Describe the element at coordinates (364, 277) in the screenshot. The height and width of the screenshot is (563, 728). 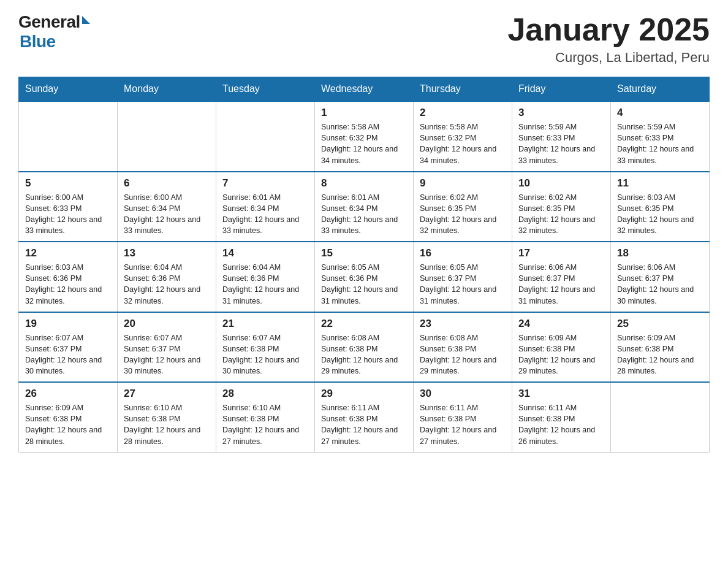
I see `calendar-week-row: 12Sunrise: 6:03 AM Sunset: 6:36 PM Dayli…` at that location.